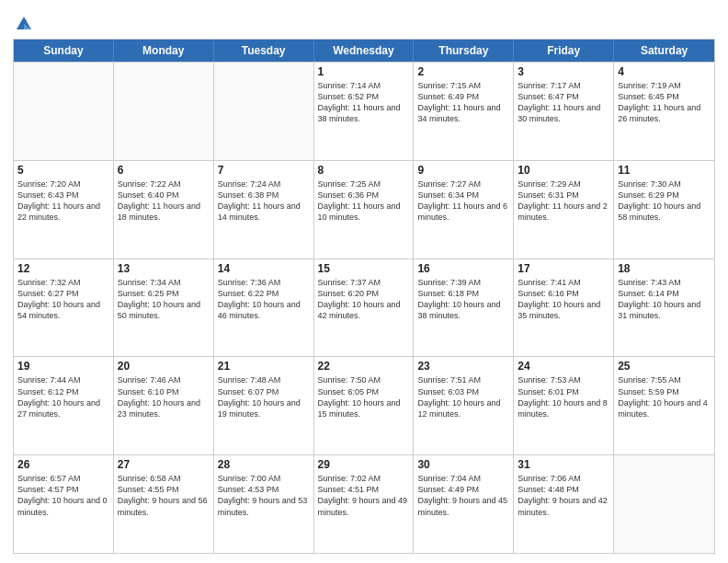  I want to click on cell-date: 16, so click(463, 269).